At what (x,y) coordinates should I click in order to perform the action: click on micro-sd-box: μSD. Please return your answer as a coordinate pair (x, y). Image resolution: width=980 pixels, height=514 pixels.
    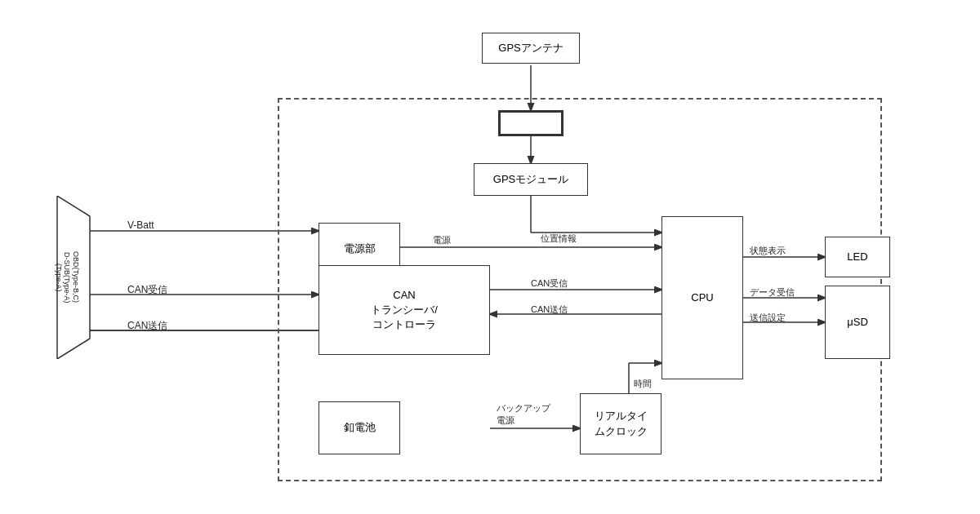
    Looking at the image, I should click on (858, 322).